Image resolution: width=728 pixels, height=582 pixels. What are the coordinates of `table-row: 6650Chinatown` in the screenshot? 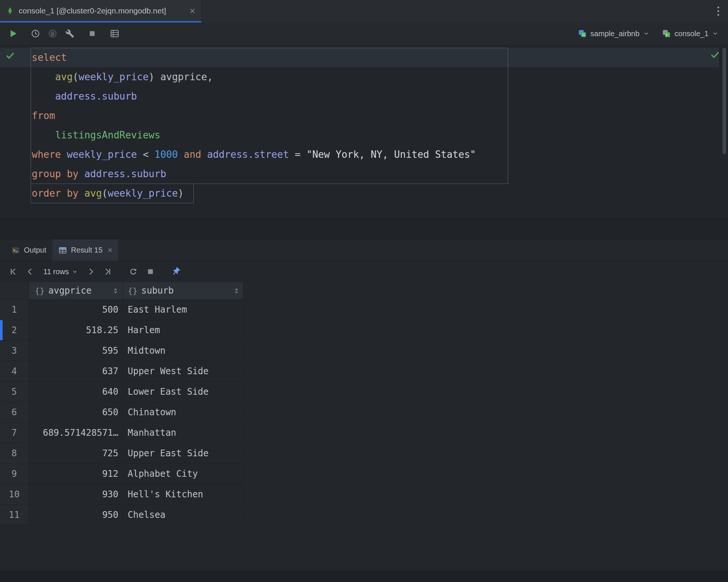 It's located at (122, 413).